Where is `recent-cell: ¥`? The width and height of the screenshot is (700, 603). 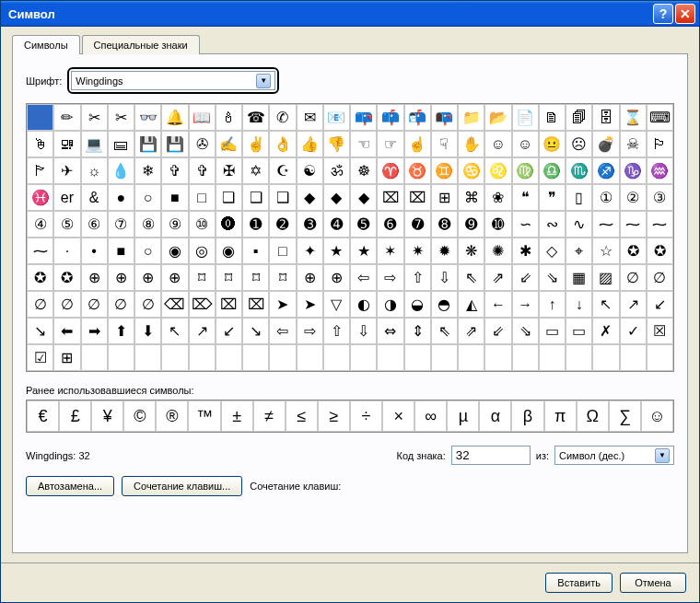
recent-cell: ¥ is located at coordinates (107, 416).